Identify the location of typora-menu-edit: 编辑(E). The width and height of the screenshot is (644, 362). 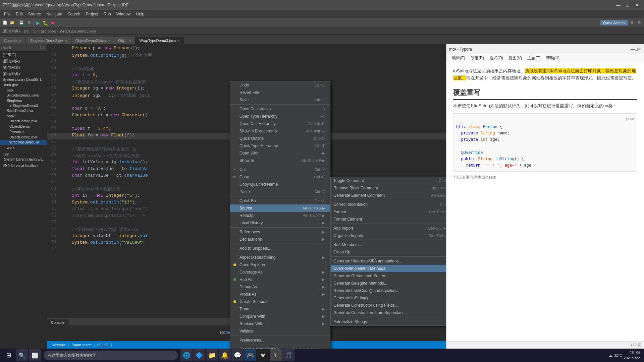
(459, 58).